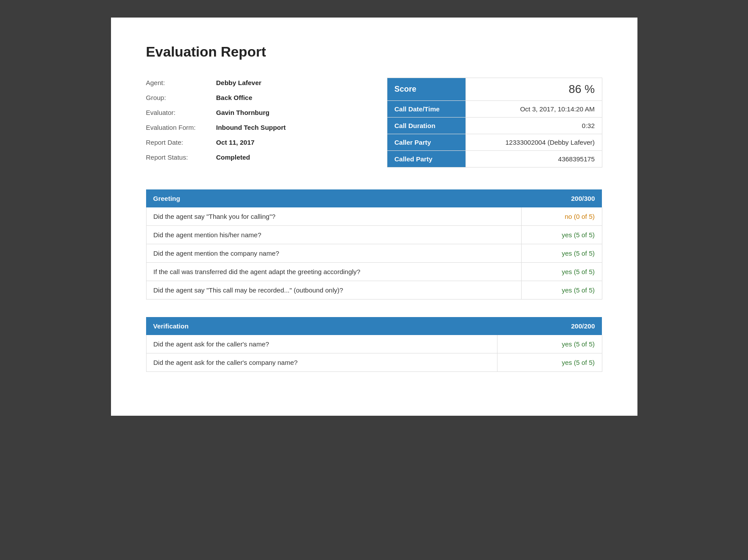 This screenshot has height=560, width=748. I want to click on greeting-header-label: Greeting, so click(334, 198).